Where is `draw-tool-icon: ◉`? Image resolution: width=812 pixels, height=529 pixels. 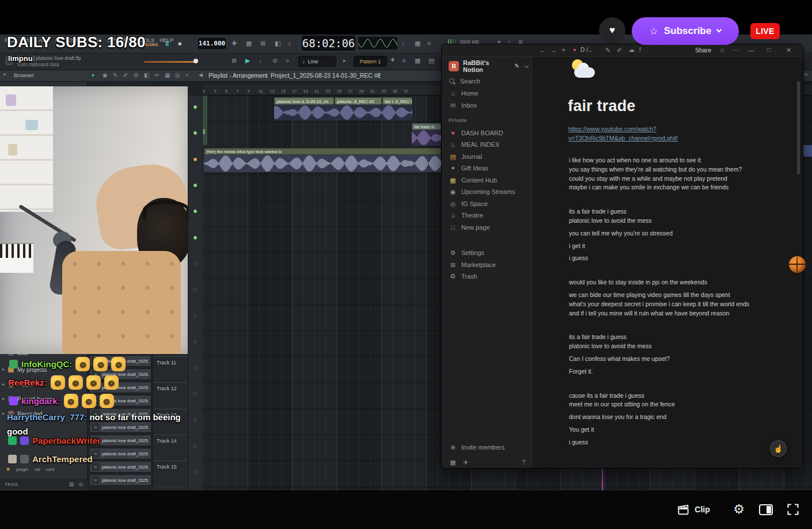 draw-tool-icon: ◉ is located at coordinates (105, 75).